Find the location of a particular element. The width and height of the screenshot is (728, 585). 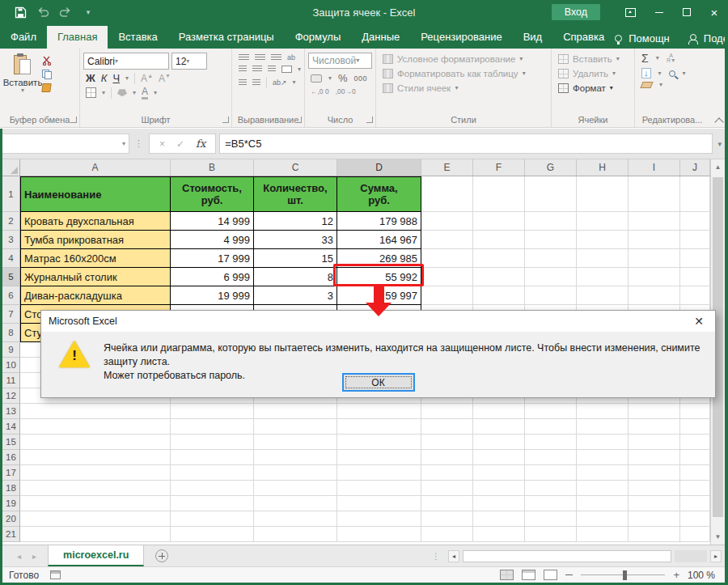

cell-I5 is located at coordinates (654, 277).